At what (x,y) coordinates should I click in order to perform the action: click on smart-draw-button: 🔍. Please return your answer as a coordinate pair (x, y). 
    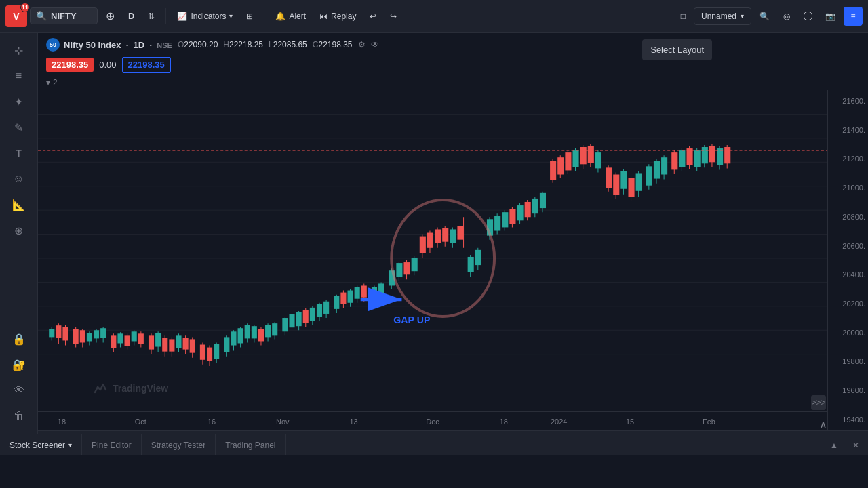
    Looking at the image, I should click on (765, 16).